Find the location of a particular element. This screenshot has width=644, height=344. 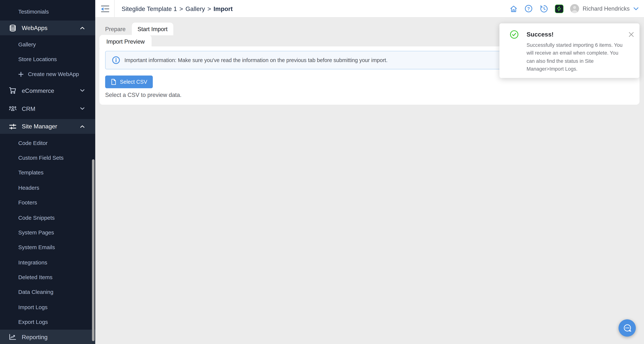

chat-button is located at coordinates (627, 328).